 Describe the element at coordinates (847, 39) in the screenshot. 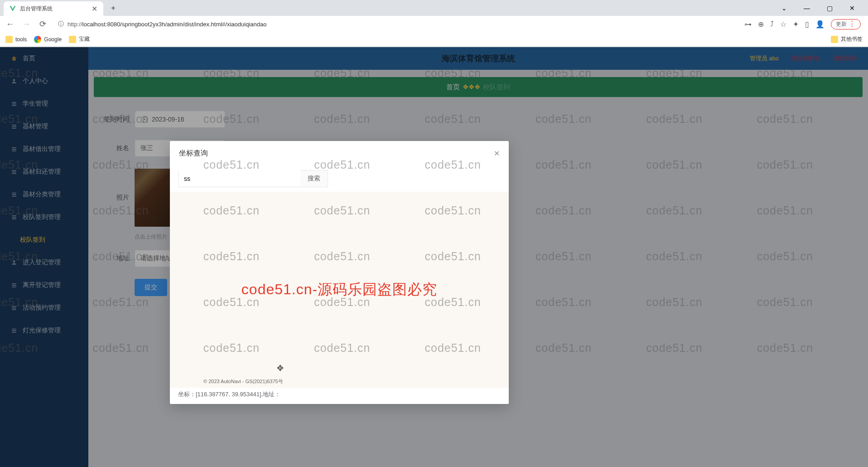

I see `bookmark-other: 其他书签` at that location.